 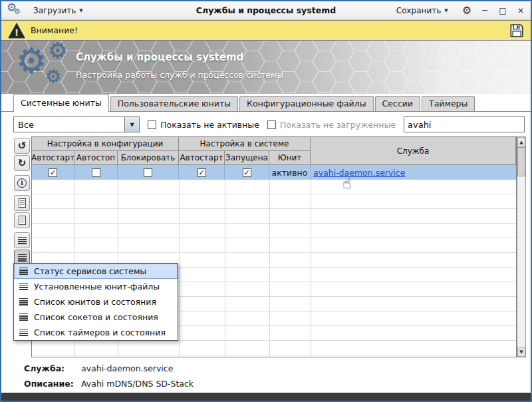 What do you see at coordinates (521, 162) in the screenshot?
I see `scrollbar-thumb` at bounding box center [521, 162].